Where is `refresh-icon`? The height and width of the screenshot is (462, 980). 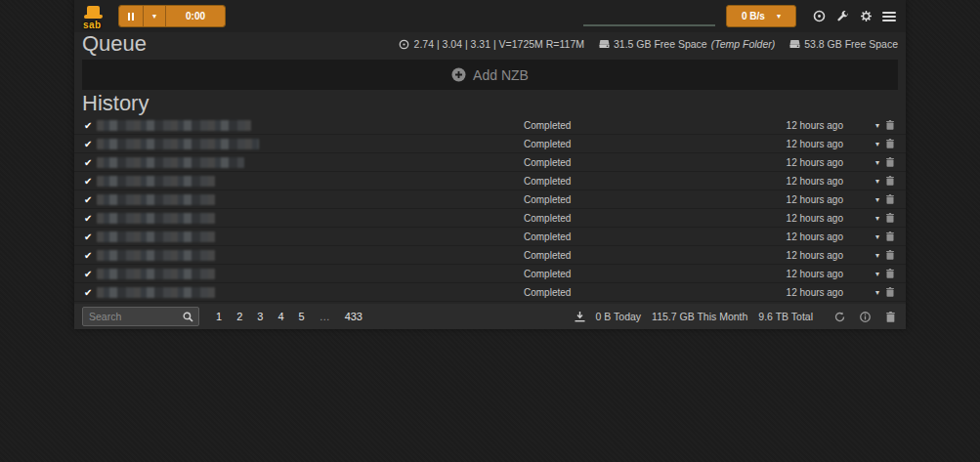
refresh-icon is located at coordinates (839, 316).